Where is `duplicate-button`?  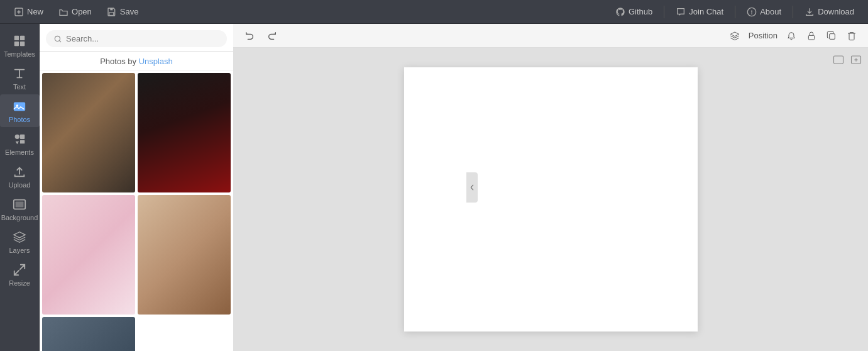
duplicate-button is located at coordinates (832, 36).